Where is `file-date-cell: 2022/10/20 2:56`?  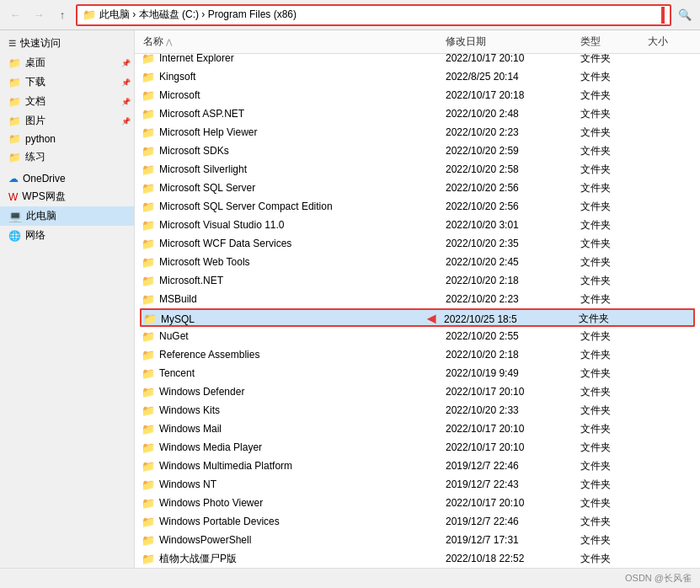 file-date-cell: 2022/10/20 2:56 is located at coordinates (510, 206).